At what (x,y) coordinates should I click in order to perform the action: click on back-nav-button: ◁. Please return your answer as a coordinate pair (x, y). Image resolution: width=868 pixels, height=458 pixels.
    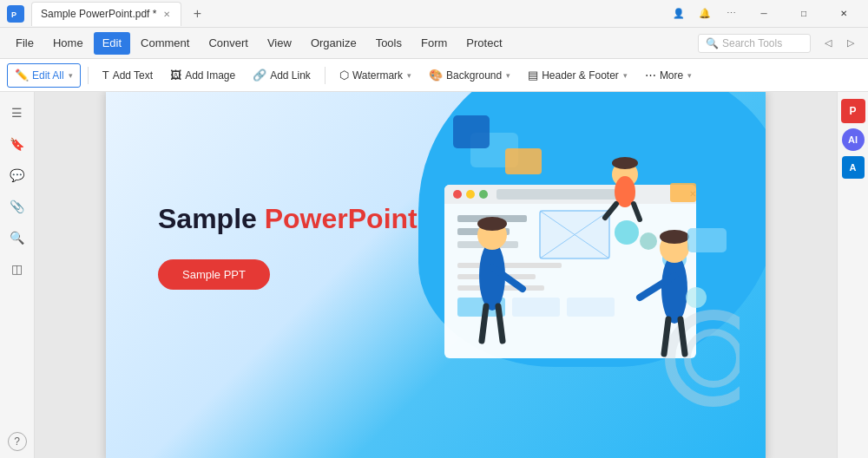
    Looking at the image, I should click on (828, 43).